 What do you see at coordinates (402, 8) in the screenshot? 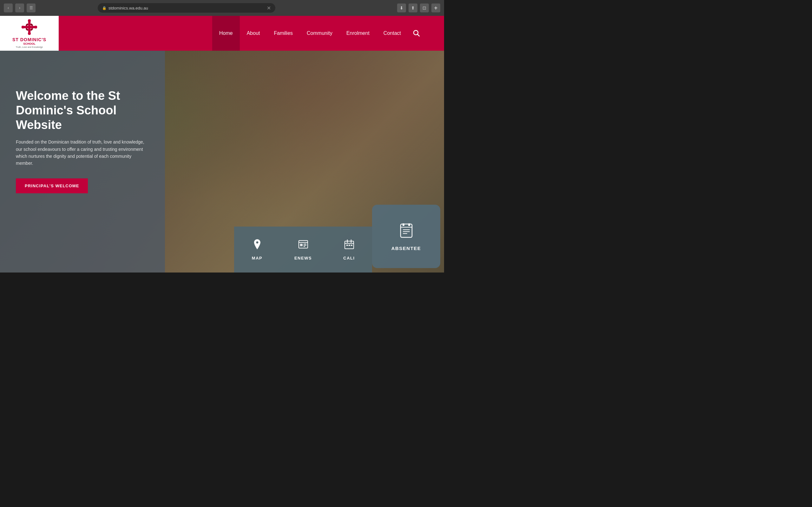
I see `download-button: ⬇` at bounding box center [402, 8].